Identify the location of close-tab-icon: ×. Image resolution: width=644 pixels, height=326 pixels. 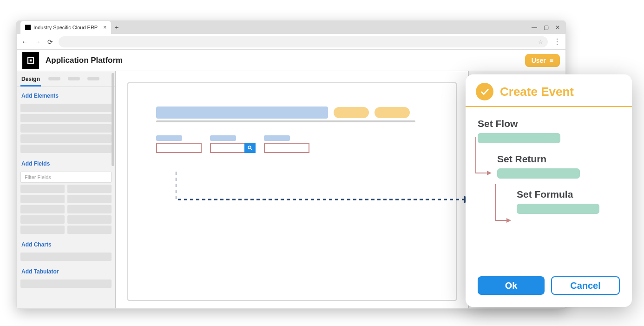
(105, 27).